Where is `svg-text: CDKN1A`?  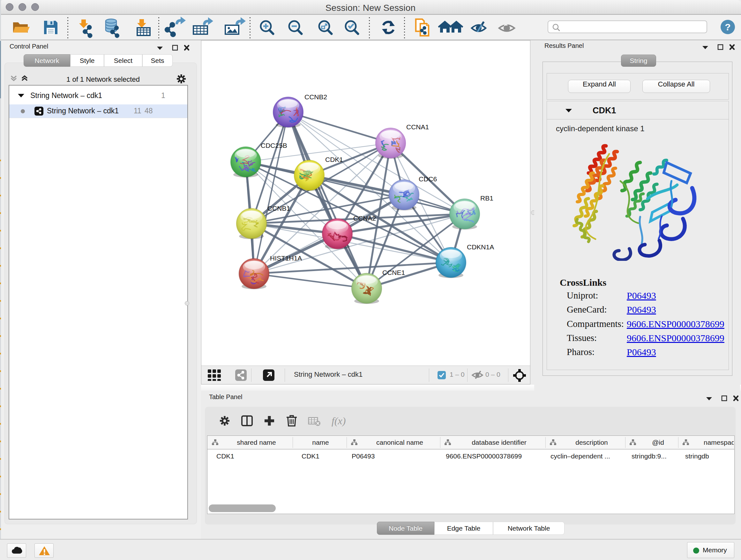
svg-text: CDKN1A is located at coordinates (480, 247).